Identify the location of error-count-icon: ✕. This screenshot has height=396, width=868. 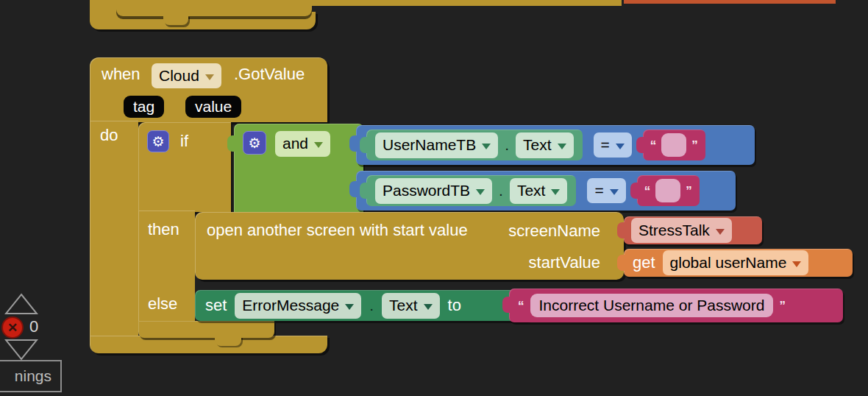
(13, 328).